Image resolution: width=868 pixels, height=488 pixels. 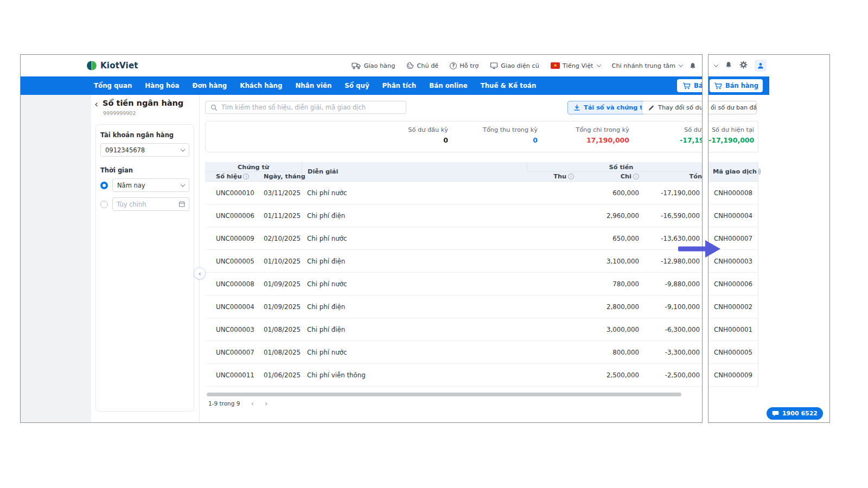 I want to click on summary-value: -17,190,000, so click(x=731, y=140).